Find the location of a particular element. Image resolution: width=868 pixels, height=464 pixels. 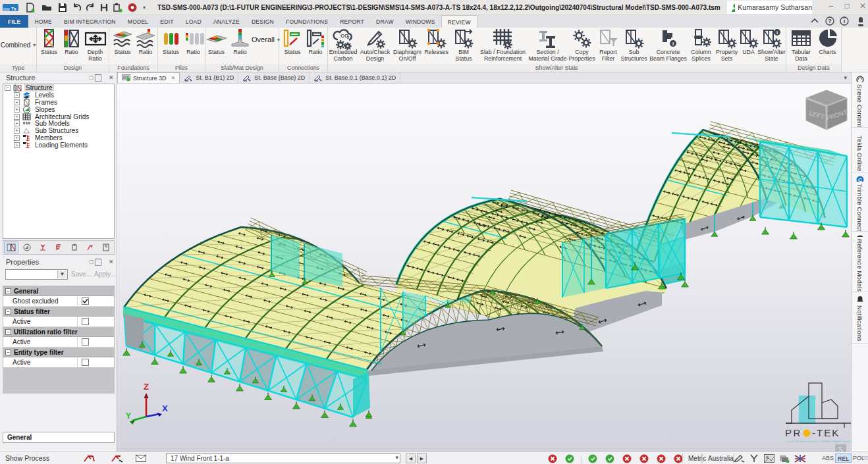

svg-text: -TEK is located at coordinates (826, 433).